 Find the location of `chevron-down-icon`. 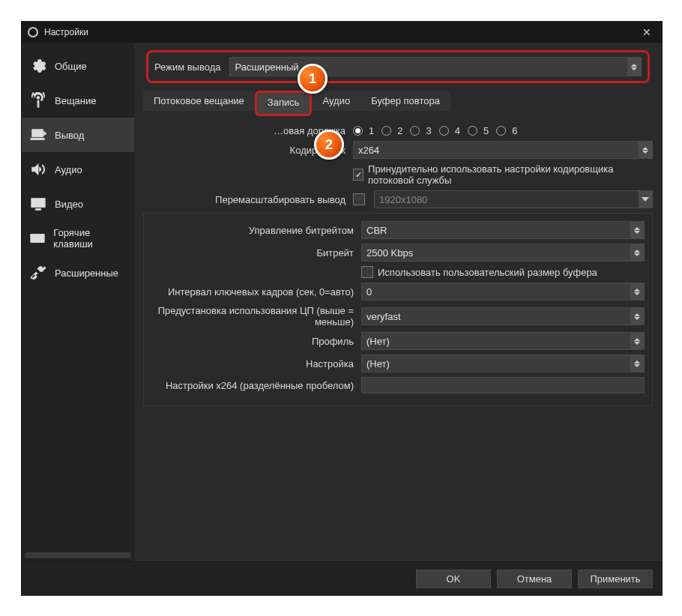

chevron-down-icon is located at coordinates (645, 199).